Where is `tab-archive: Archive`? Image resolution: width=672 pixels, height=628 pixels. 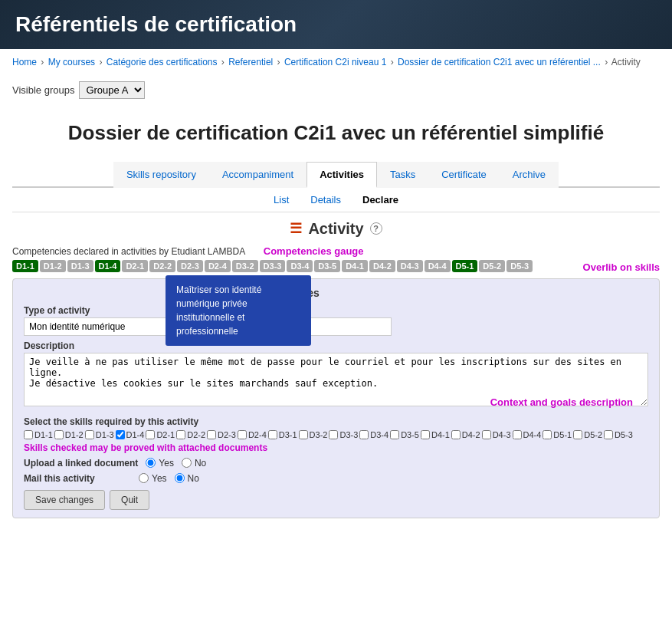
tab-archive: Archive is located at coordinates (529, 175).